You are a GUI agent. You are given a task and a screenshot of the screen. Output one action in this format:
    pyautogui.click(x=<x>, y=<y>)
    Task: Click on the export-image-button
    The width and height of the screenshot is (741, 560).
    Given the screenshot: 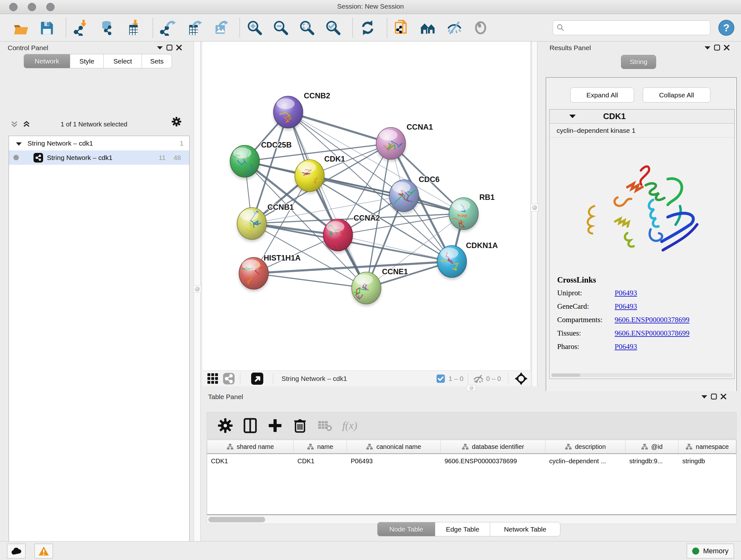 What is the action you would take?
    pyautogui.click(x=220, y=27)
    